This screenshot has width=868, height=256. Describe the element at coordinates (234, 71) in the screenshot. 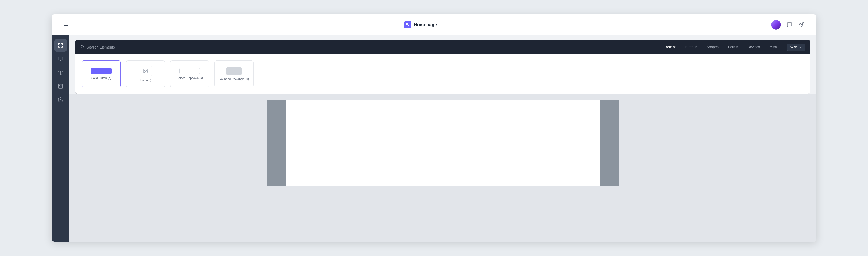

I see `card-preview-rounded-rect` at that location.